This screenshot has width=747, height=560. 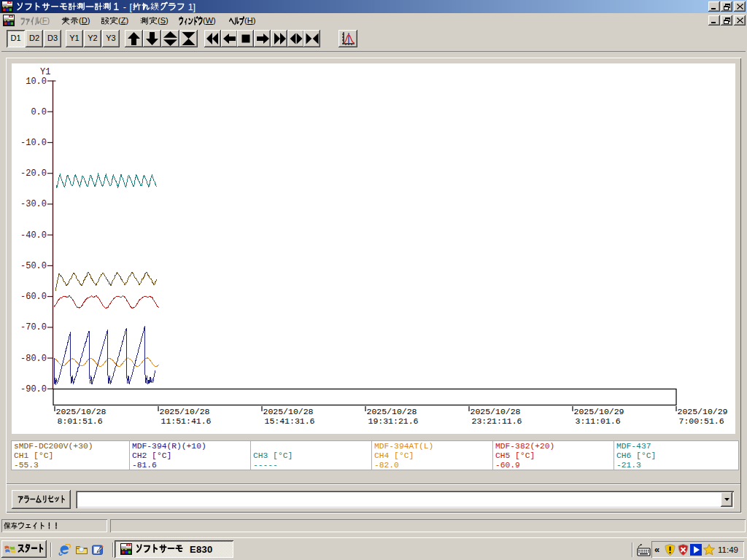 I want to click on svg-text: -40.0, so click(x=34, y=236).